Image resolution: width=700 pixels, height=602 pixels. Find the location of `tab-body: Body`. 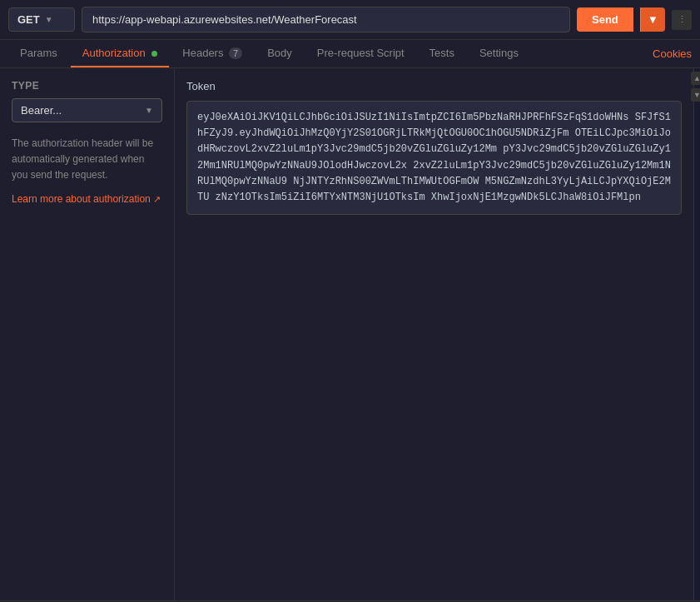

tab-body: Body is located at coordinates (280, 53).